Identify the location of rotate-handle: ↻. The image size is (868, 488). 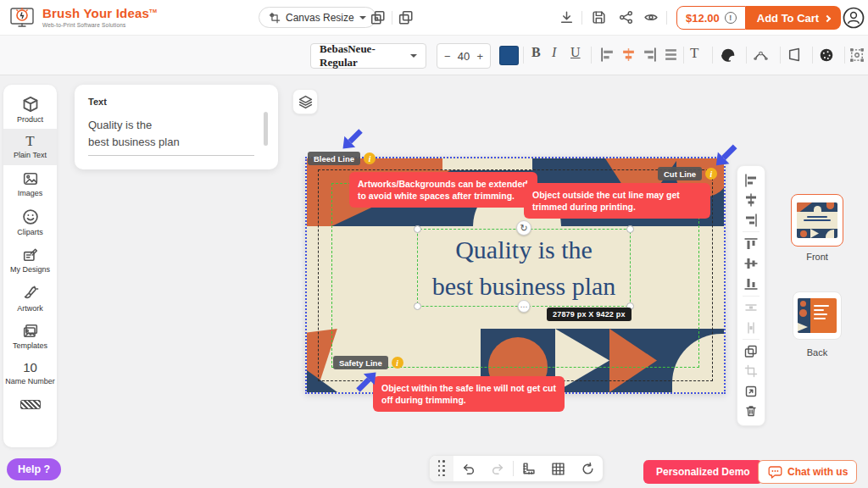
(524, 228).